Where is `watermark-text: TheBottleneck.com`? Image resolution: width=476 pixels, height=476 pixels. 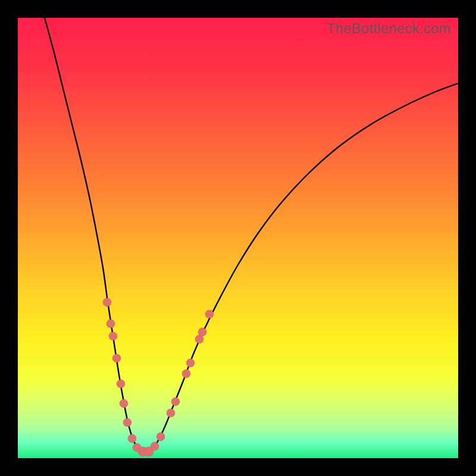 watermark-text: TheBottleneck.com is located at coordinates (389, 29).